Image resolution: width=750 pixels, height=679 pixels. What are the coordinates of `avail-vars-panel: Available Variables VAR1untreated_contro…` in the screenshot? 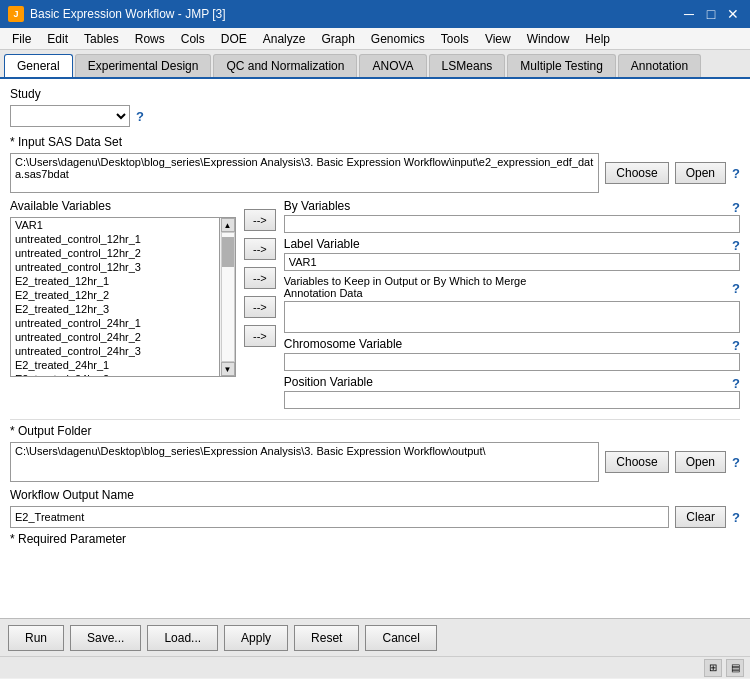 It's located at (123, 306).